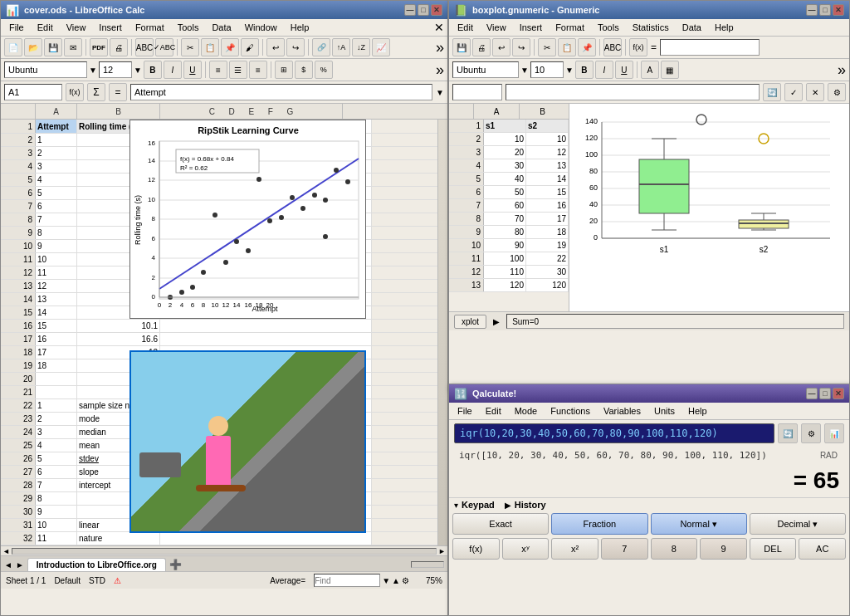 Image resolution: width=850 pixels, height=616 pixels. I want to click on scroll-right-btn: ►, so click(442, 551).